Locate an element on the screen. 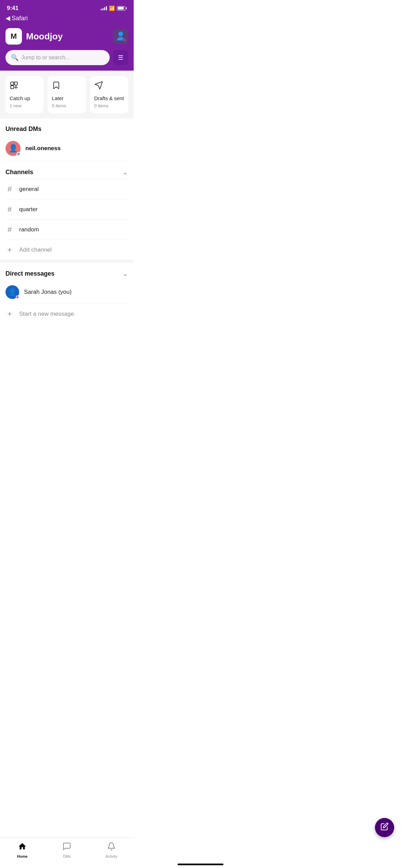 The width and height of the screenshot is (401, 868). neil-avatar: 👤 is located at coordinates (13, 148).